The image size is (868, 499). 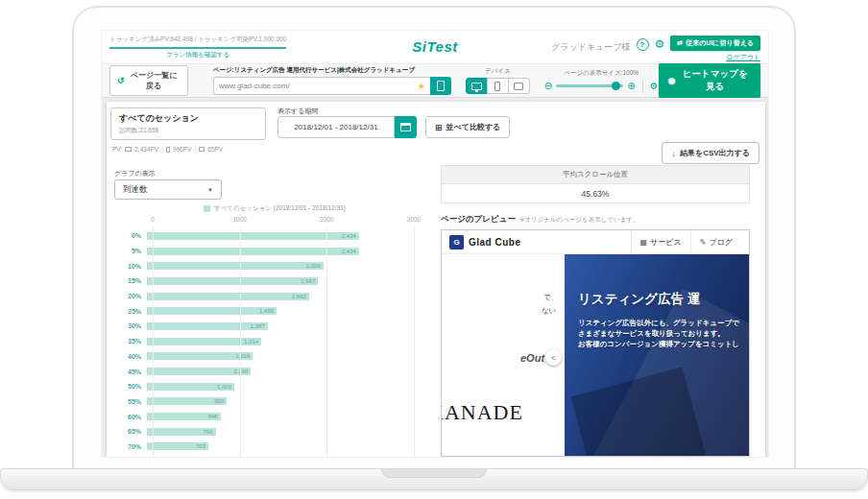 What do you see at coordinates (457, 242) in the screenshot?
I see `gladcube-logo: G` at bounding box center [457, 242].